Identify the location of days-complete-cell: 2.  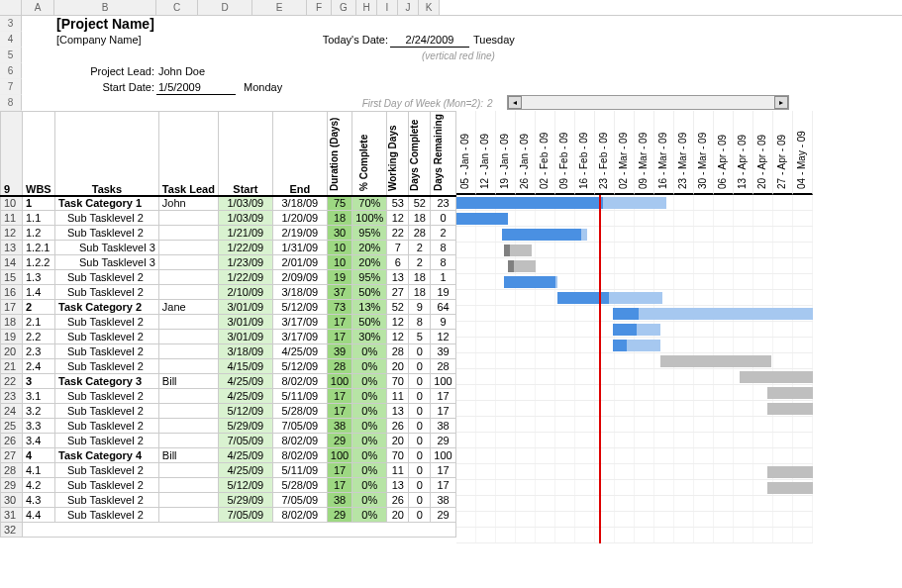
(420, 247).